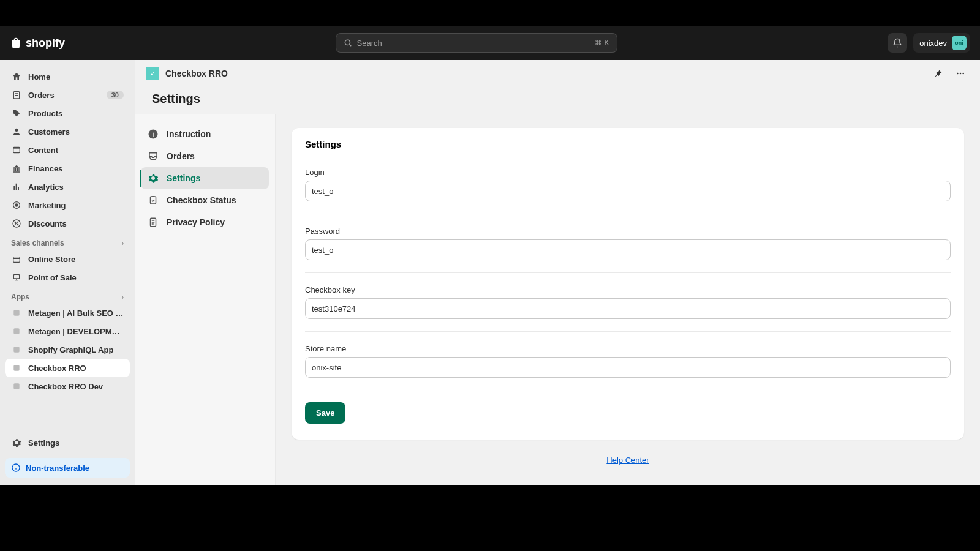  I want to click on sales-channels-heading: Sales channels ›, so click(67, 241).